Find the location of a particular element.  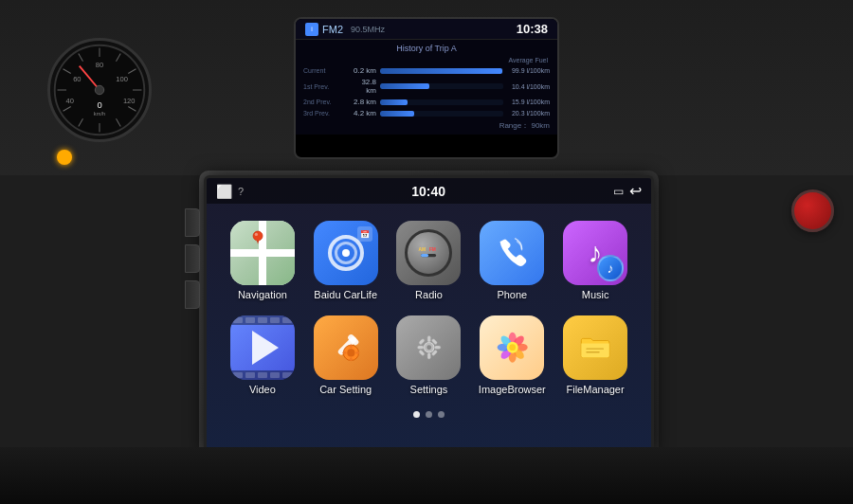

app-car-setting: Car Setting is located at coordinates (346, 355).